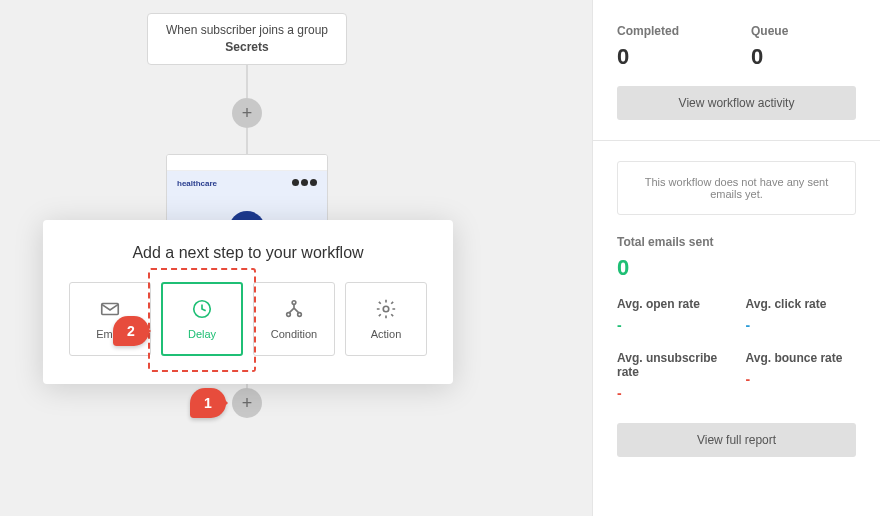 This screenshot has width=880, height=516. I want to click on view-activity-button: View workflow activity, so click(736, 103).